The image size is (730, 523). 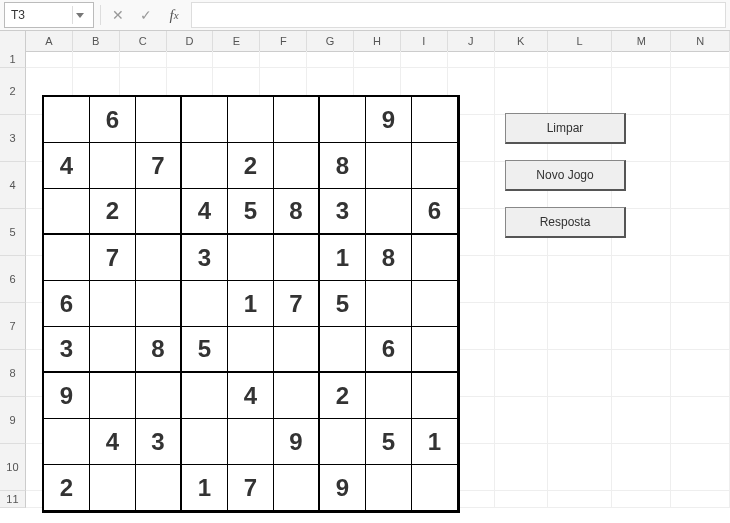 What do you see at coordinates (330, 42) in the screenshot?
I see `column-header: G` at bounding box center [330, 42].